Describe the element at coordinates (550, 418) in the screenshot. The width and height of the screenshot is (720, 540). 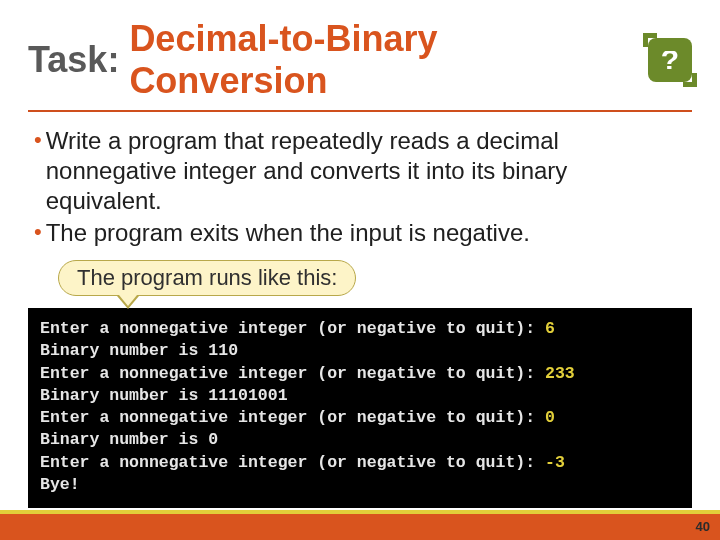
I see `user-input: 0` at that location.